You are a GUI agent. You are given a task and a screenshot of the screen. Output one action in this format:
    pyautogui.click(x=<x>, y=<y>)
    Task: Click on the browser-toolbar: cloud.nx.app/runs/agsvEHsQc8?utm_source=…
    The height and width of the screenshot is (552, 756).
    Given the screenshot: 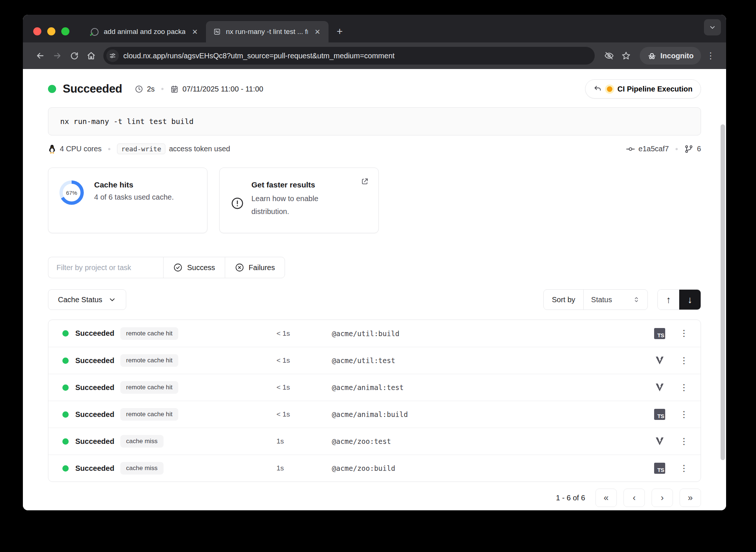 What is the action you would take?
    pyautogui.click(x=374, y=56)
    